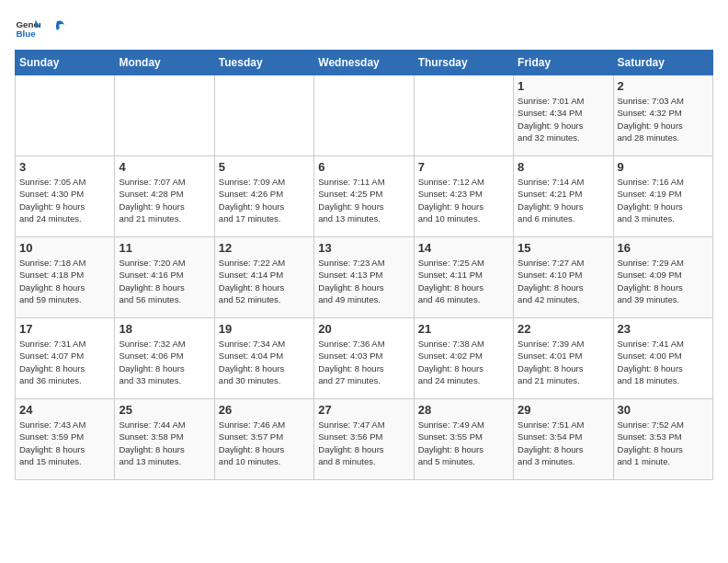 This screenshot has height=563, width=728. Describe the element at coordinates (364, 278) in the screenshot. I see `day-cell: 13Sunrise: 7:23 AM Sunset: 4:13 PM Dayli…` at that location.